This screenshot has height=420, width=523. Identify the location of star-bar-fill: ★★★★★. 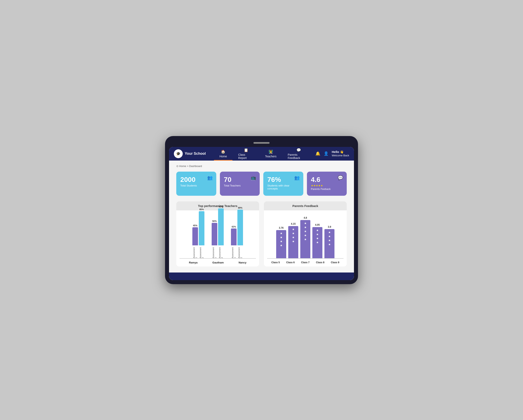
(305, 239).